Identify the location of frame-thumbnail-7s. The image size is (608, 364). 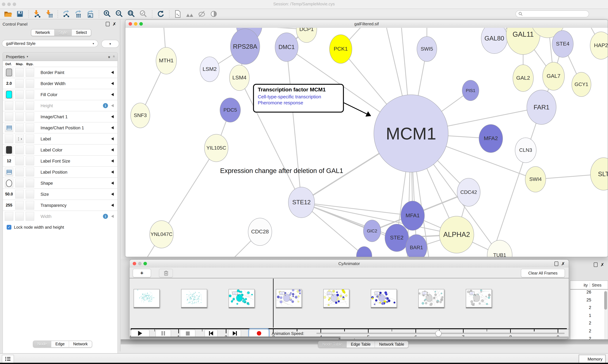
(479, 298).